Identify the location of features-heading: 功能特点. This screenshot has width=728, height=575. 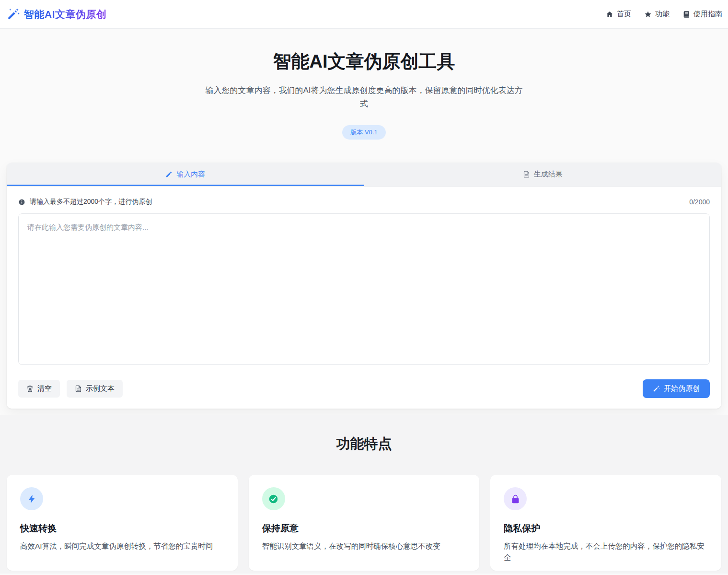
(364, 444).